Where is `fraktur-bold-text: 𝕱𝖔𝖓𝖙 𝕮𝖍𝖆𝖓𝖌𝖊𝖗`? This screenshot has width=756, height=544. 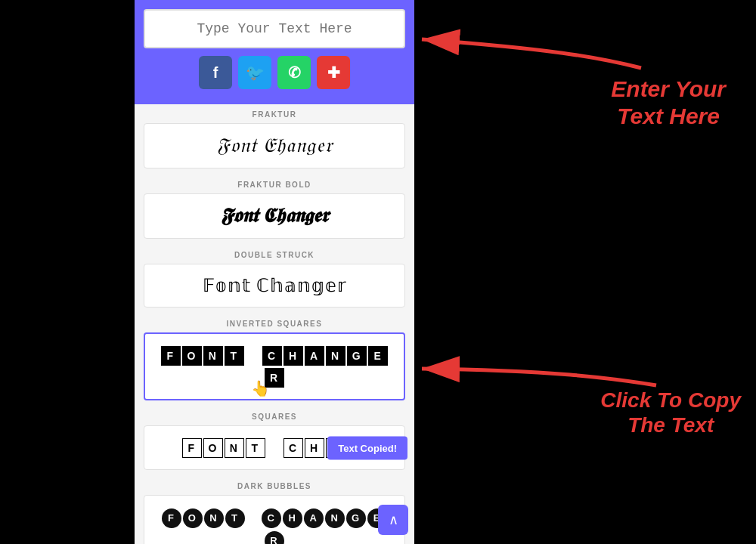 fraktur-bold-text: 𝕱𝖔𝖓𝖙 𝕮𝖍𝖆𝖓𝖌𝖊𝖗 is located at coordinates (275, 216).